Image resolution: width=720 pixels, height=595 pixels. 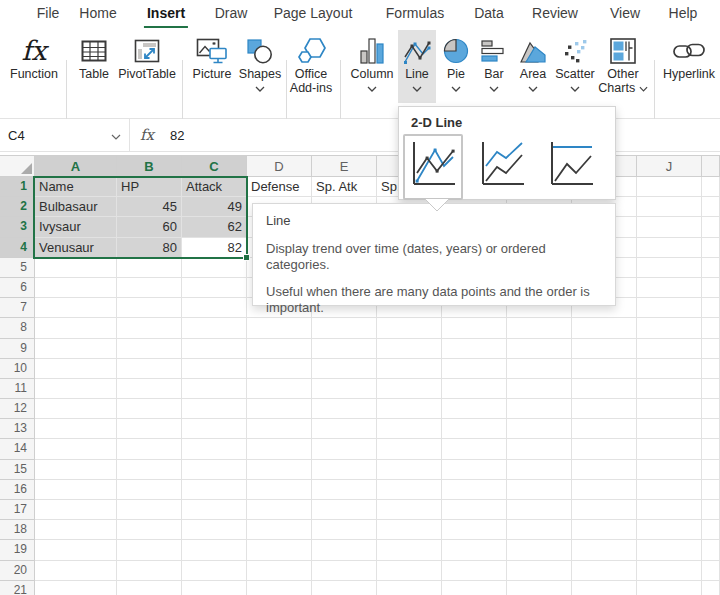 What do you see at coordinates (147, 135) in the screenshot?
I see `insert-function-icon: fx` at bounding box center [147, 135].